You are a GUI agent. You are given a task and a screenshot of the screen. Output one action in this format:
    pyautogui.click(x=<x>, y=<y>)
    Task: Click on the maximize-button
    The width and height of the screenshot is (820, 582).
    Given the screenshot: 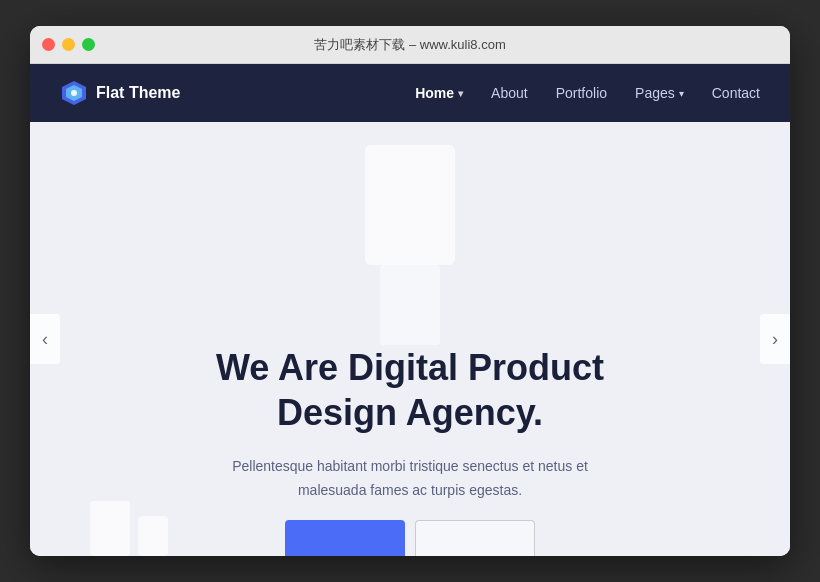 What is the action you would take?
    pyautogui.click(x=88, y=44)
    